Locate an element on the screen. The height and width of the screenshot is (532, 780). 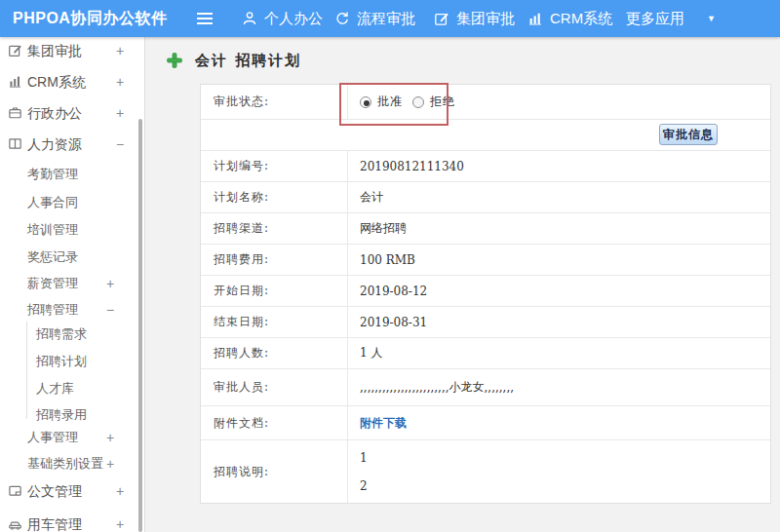
table-row-recruit-note: 招聘说明: 1 2 is located at coordinates (486, 472).